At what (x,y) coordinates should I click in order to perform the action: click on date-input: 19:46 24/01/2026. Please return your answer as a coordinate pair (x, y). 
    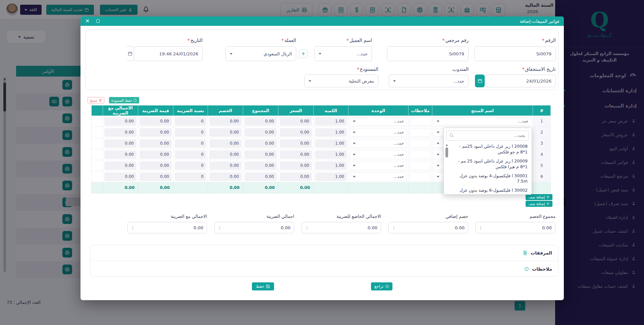
    Looking at the image, I should click on (168, 54).